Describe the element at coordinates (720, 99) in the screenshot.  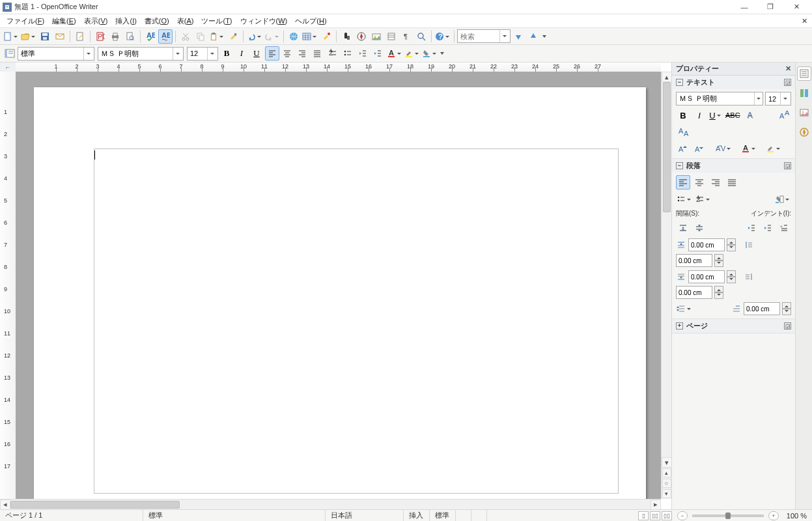
I see `sidebar-font-name-combo` at that location.